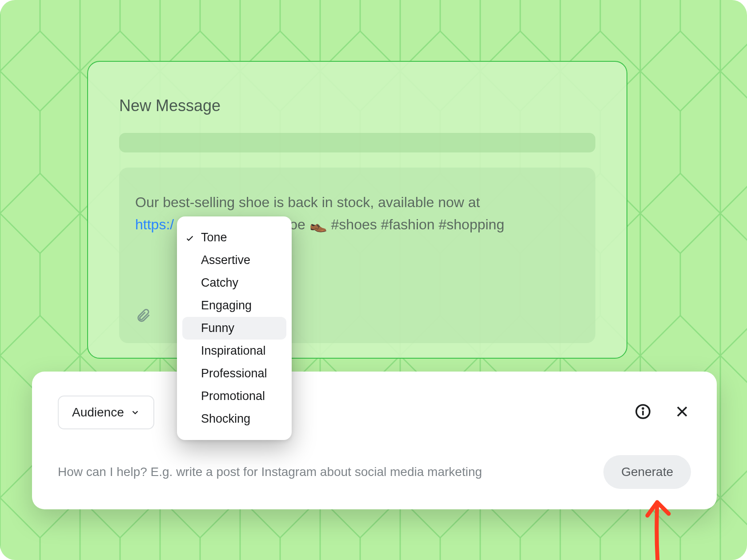 This screenshot has width=747, height=560. What do you see at coordinates (318, 225) in the screenshot?
I see `shoe-emoji: 👞` at bounding box center [318, 225].